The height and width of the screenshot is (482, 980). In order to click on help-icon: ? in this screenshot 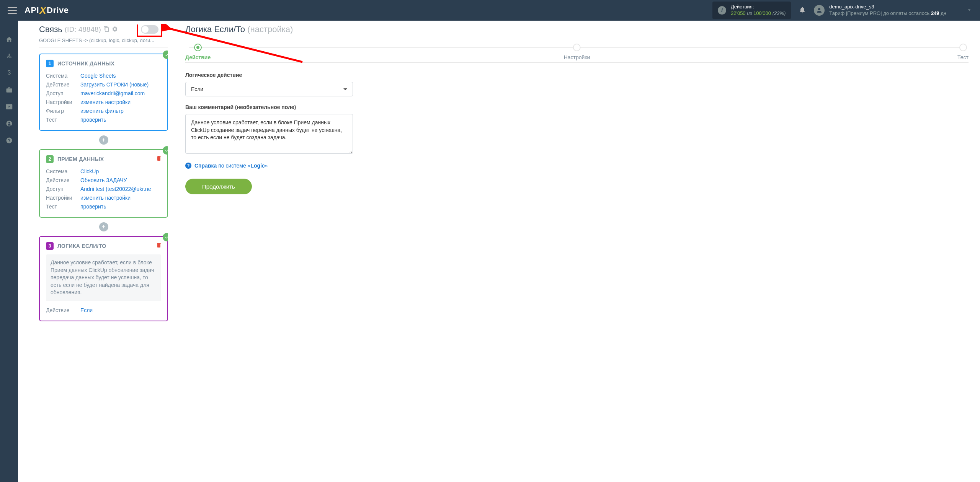, I will do `click(188, 166)`.